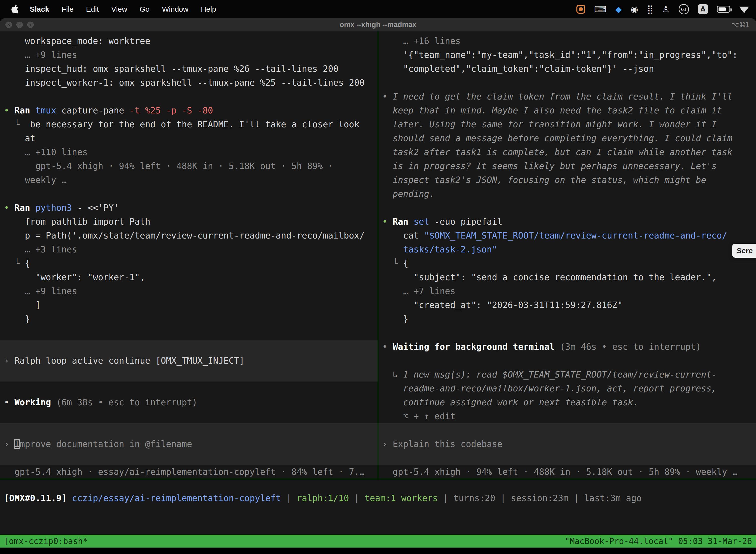 This screenshot has height=554, width=756. I want to click on text-segment: set, so click(421, 222).